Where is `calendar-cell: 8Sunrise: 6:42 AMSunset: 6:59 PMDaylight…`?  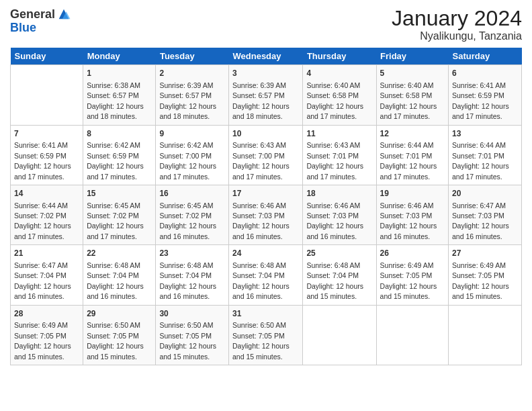
calendar-cell: 8Sunrise: 6:42 AMSunset: 6:59 PMDaylight… is located at coordinates (120, 154).